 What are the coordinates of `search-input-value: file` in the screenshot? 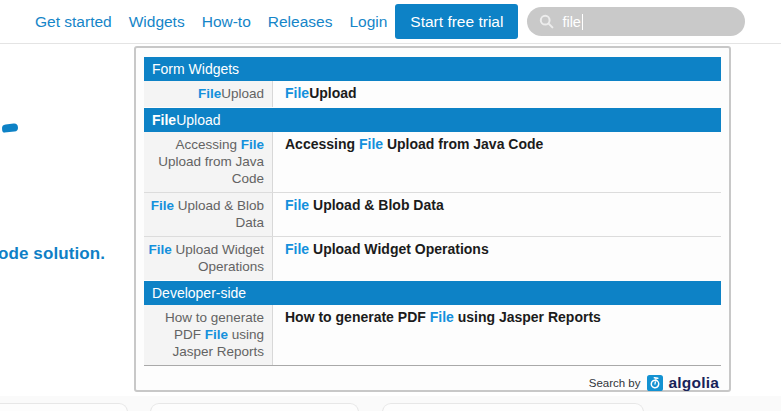 It's located at (572, 22).